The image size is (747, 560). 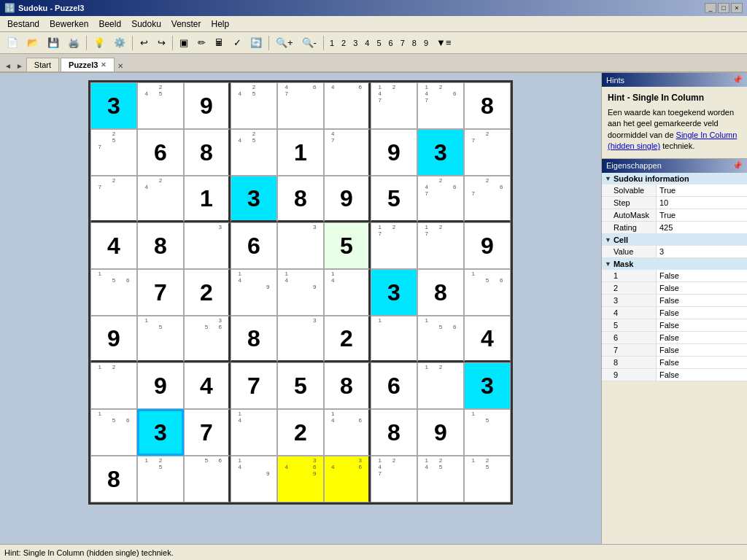 I want to click on cell-8-8: 125, so click(x=487, y=479).